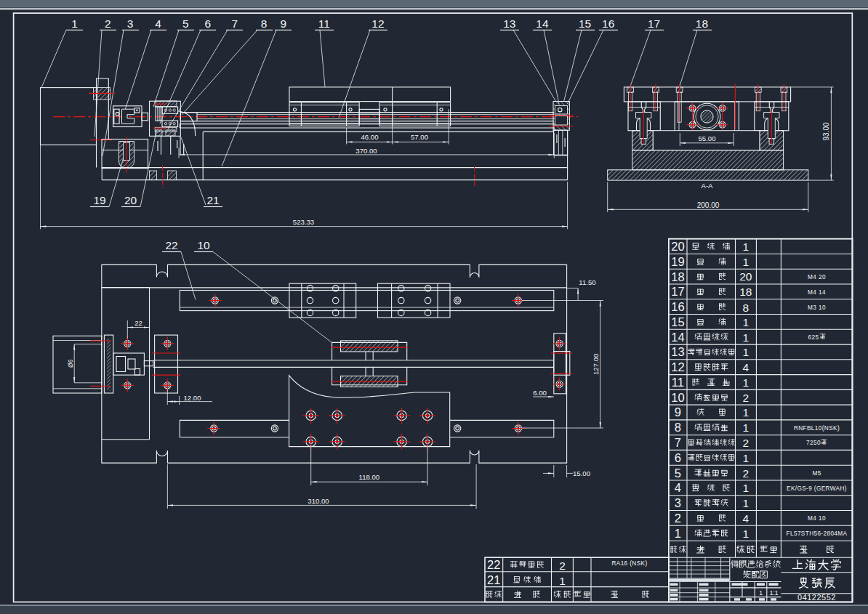 Image resolution: width=868 pixels, height=614 pixels. I want to click on svg-text: 200.00, so click(708, 205).